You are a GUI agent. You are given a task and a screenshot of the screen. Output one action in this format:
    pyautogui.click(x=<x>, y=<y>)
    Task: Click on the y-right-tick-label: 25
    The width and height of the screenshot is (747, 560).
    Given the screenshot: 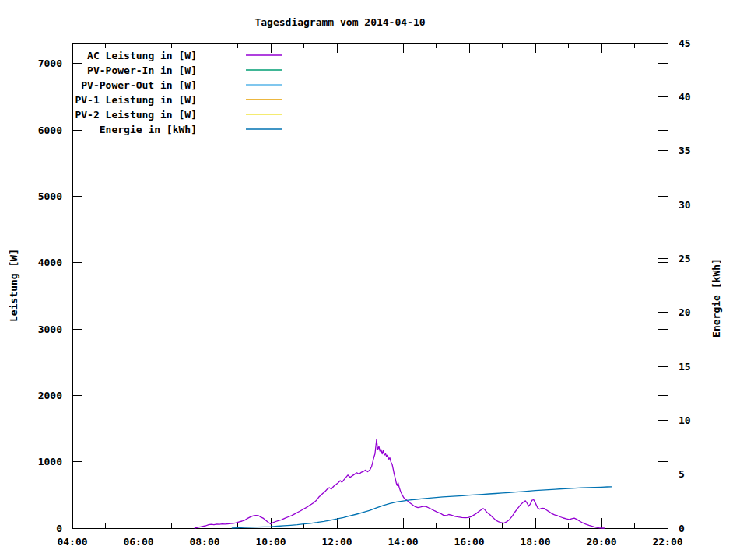 What is the action you would take?
    pyautogui.click(x=685, y=258)
    